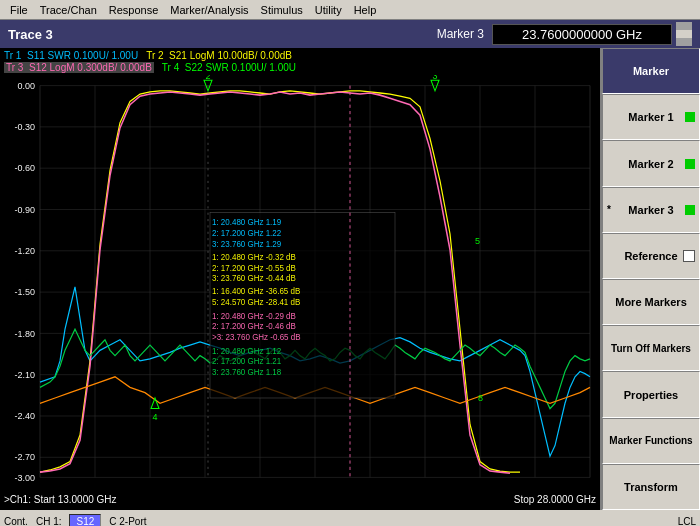 The width and height of the screenshot is (700, 526). Describe the element at coordinates (651, 394) in the screenshot. I see `btn-properties: Properties` at that location.